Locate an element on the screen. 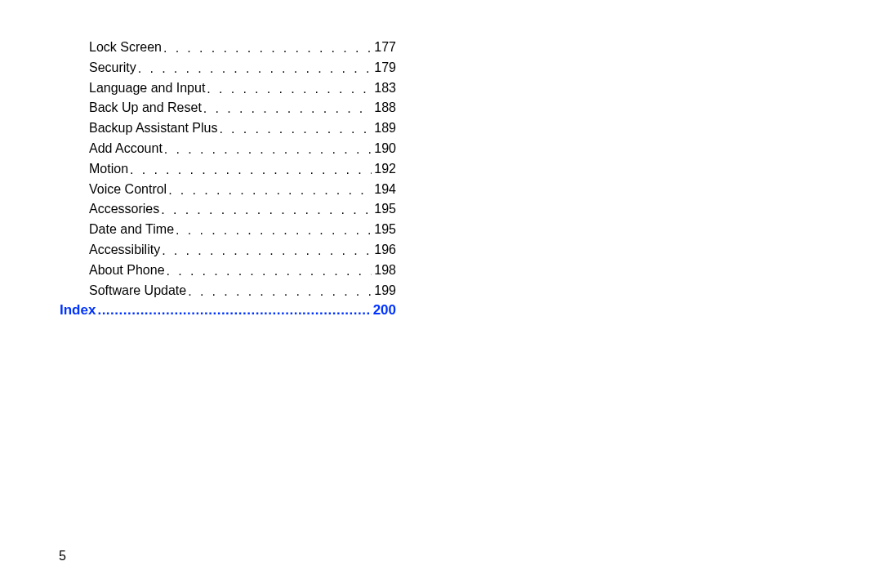 This screenshot has width=882, height=588. toc-entry-title: Accessibility is located at coordinates (124, 250).